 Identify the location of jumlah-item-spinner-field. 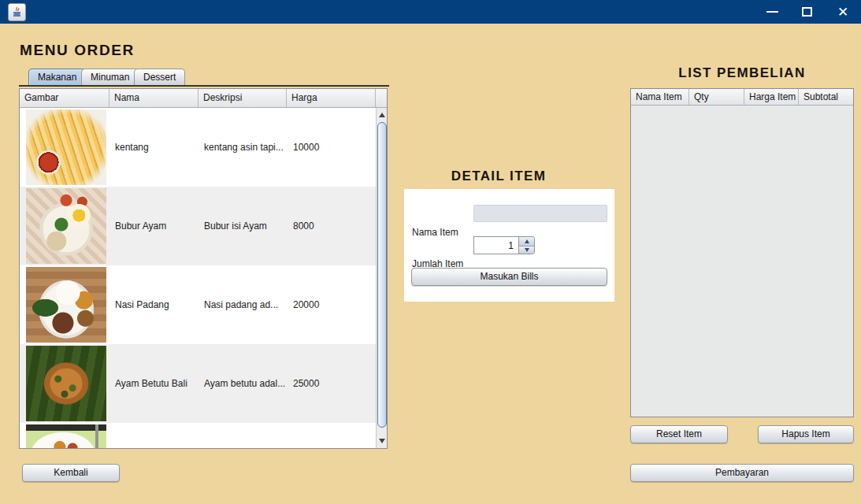
(496, 246).